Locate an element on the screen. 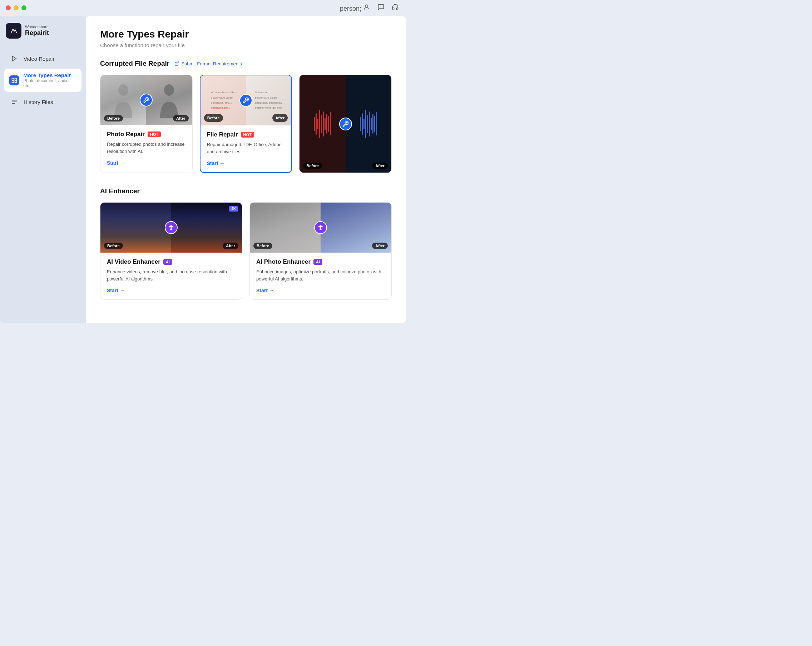  traffic-lights is located at coordinates (16, 8).